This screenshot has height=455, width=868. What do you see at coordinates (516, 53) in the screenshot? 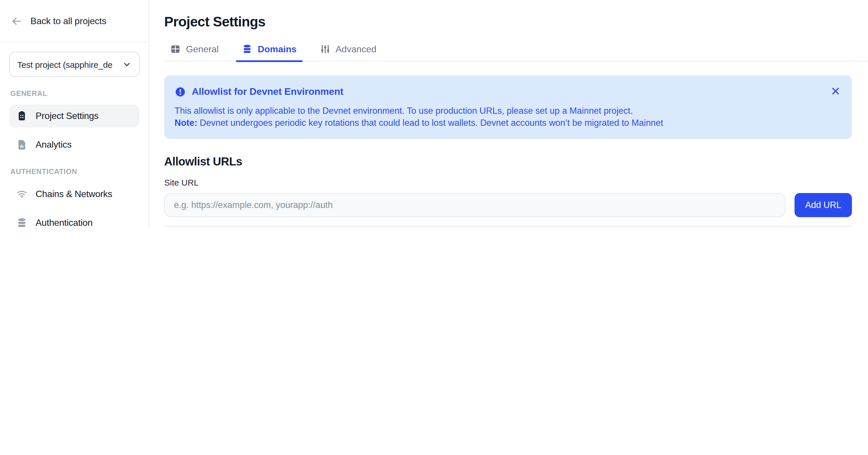
I see `tab-bar: General Domains Advanced` at bounding box center [516, 53].